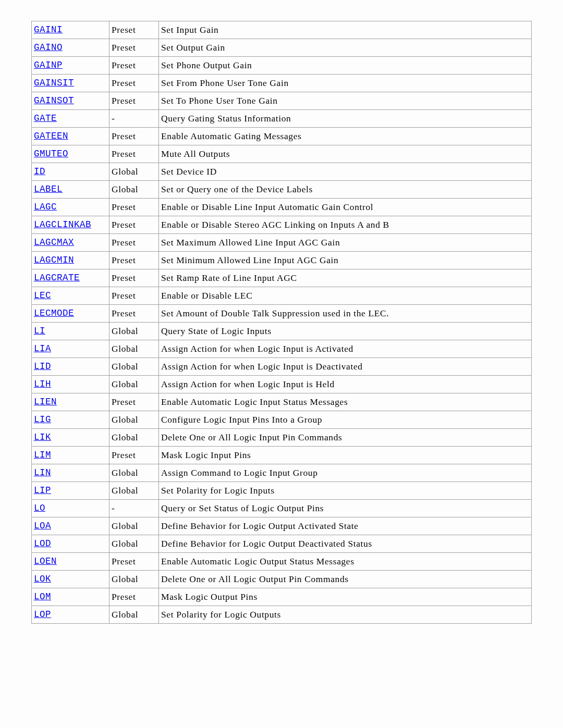  Describe the element at coordinates (43, 597) in the screenshot. I see `command-link: LOM` at that location.